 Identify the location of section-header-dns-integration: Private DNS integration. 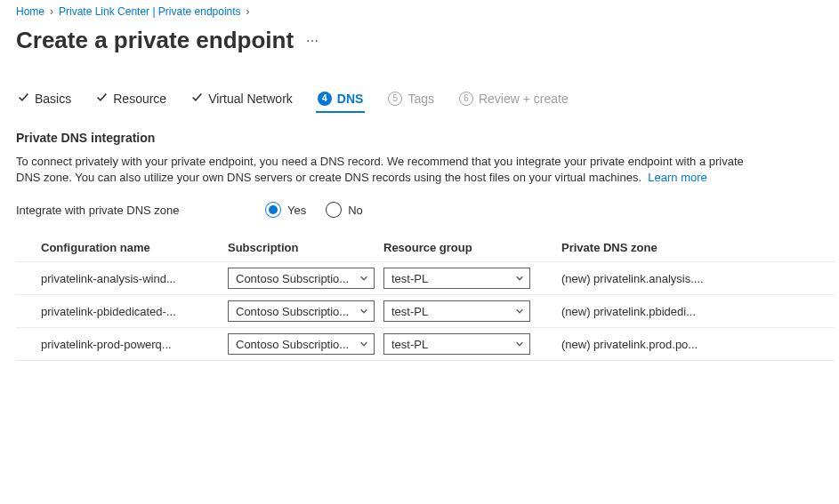
(420, 138).